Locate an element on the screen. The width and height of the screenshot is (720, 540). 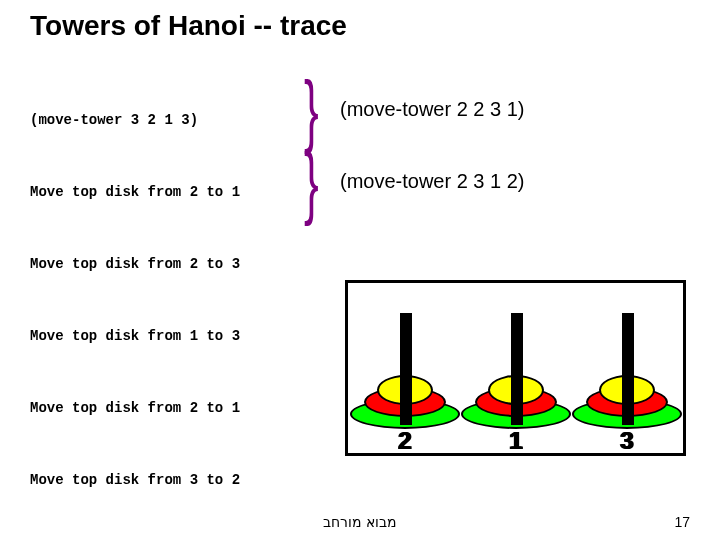
trace-line: Move top disk from 2 to 3 is located at coordinates (135, 264).